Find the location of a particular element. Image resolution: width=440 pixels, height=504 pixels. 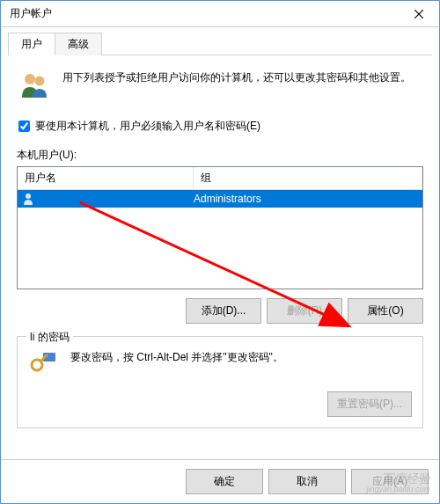

local-users-label: 本机用户(U): is located at coordinates (220, 155).